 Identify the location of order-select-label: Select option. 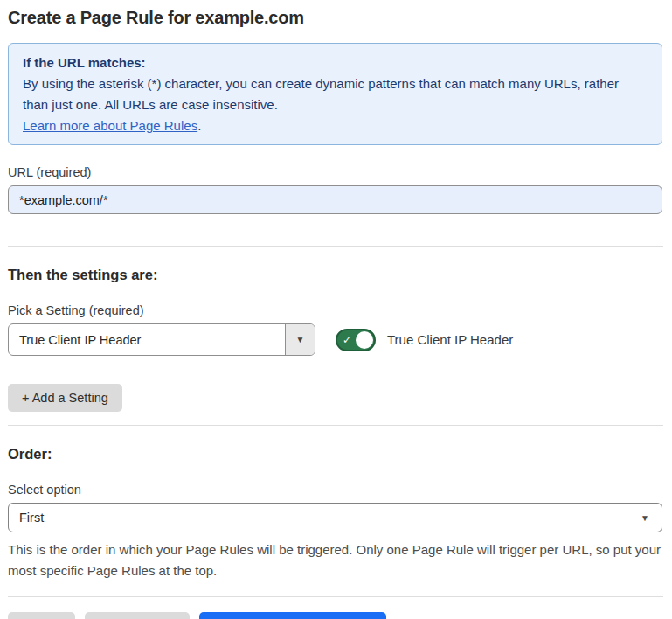
(336, 490).